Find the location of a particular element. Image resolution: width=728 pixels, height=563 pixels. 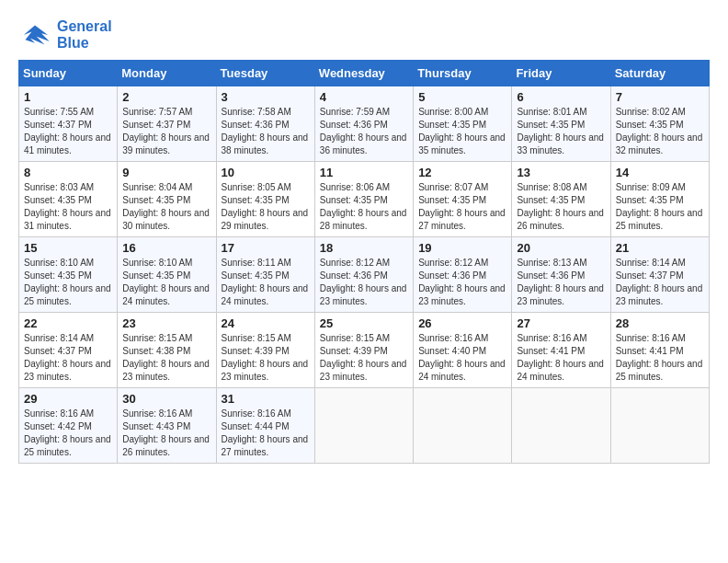

page-header: General Blue is located at coordinates (364, 35).